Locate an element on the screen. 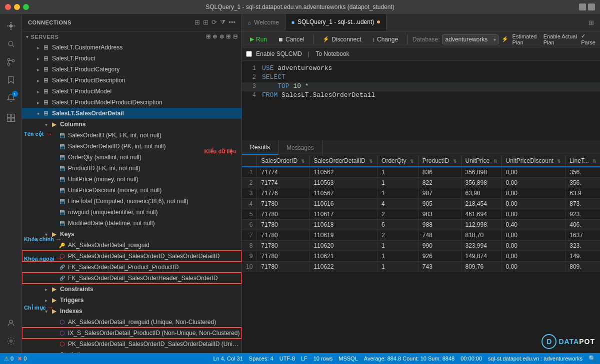 Image resolution: width=600 pixels, height=364 pixels. db-select-wrapper: adventureworks is located at coordinates (470, 39).